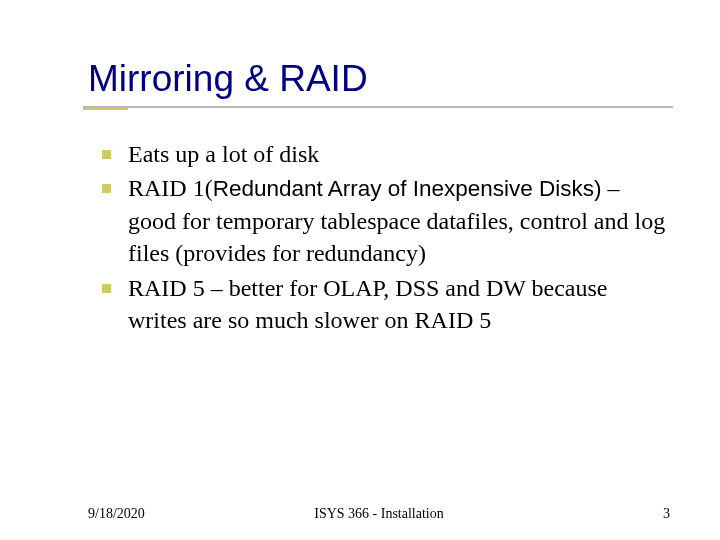  What do you see at coordinates (379, 514) in the screenshot?
I see `footer: 9/18/2020 ISYS 366 - Installation 3` at bounding box center [379, 514].